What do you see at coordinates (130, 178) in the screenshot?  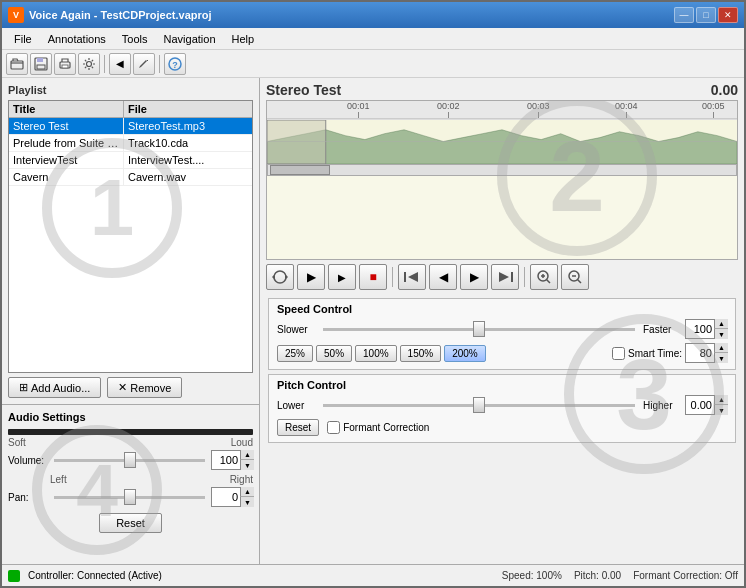 I see `playlist-row-3: Cavern Cavern.wav` at bounding box center [130, 178].